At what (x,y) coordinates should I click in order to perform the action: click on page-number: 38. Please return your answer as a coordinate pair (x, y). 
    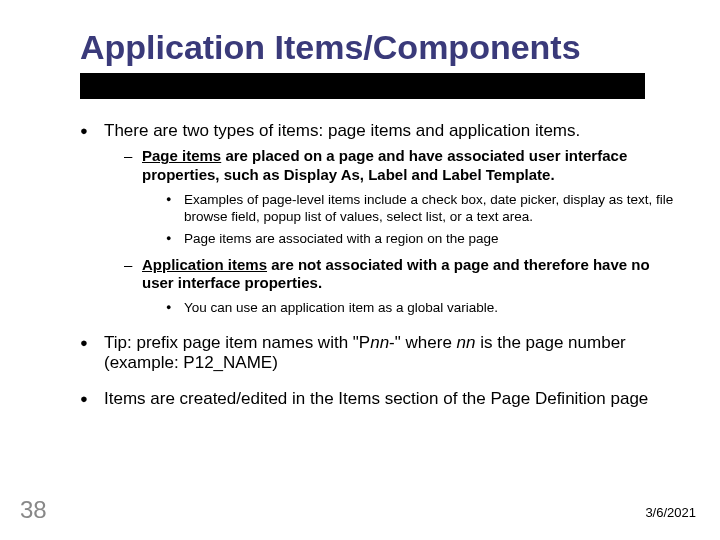
    Looking at the image, I should click on (34, 510).